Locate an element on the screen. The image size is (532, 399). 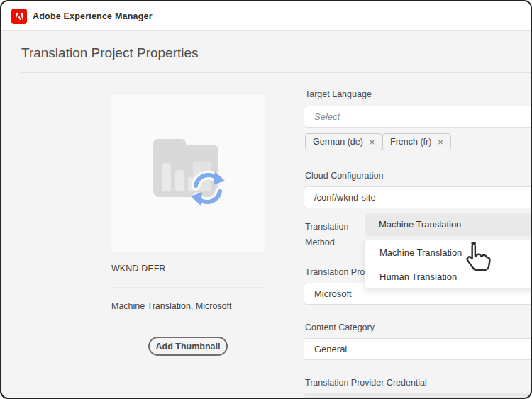
sync-icon is located at coordinates (208, 189).